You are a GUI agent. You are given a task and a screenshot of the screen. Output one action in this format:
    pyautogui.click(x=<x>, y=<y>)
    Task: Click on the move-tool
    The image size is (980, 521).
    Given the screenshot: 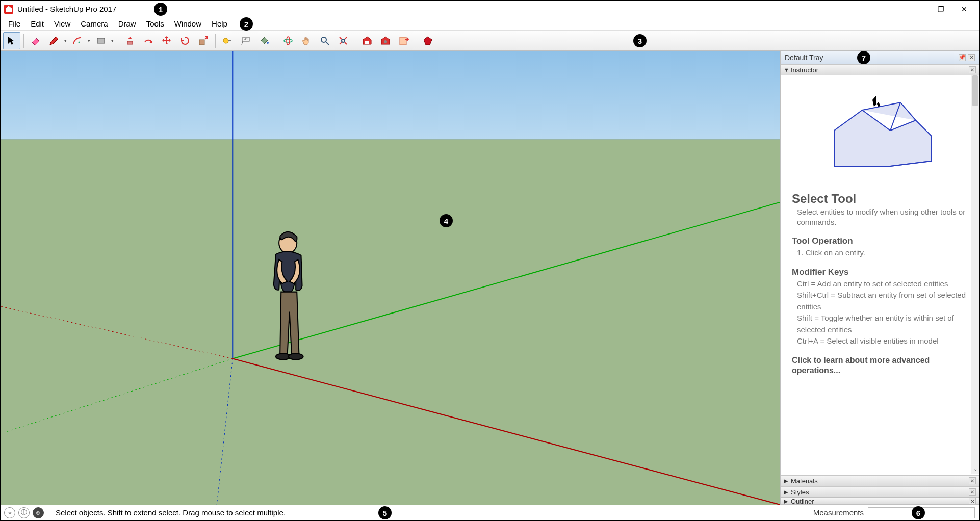 What is the action you would take?
    pyautogui.click(x=167, y=41)
    